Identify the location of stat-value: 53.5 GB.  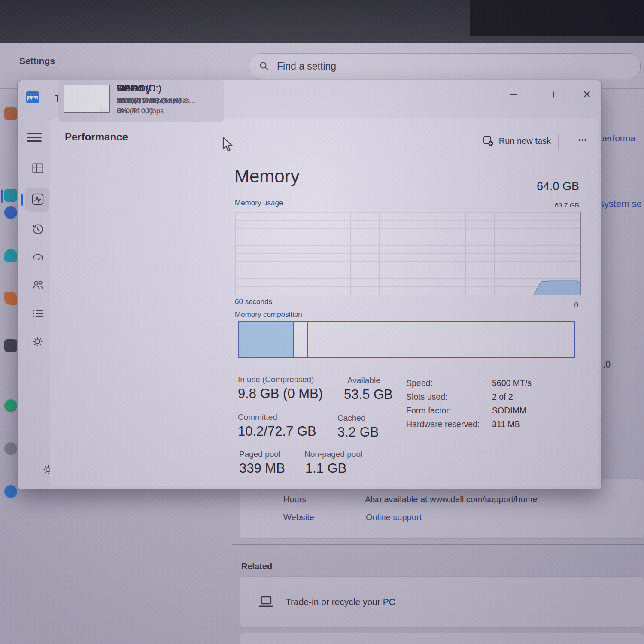
(368, 395).